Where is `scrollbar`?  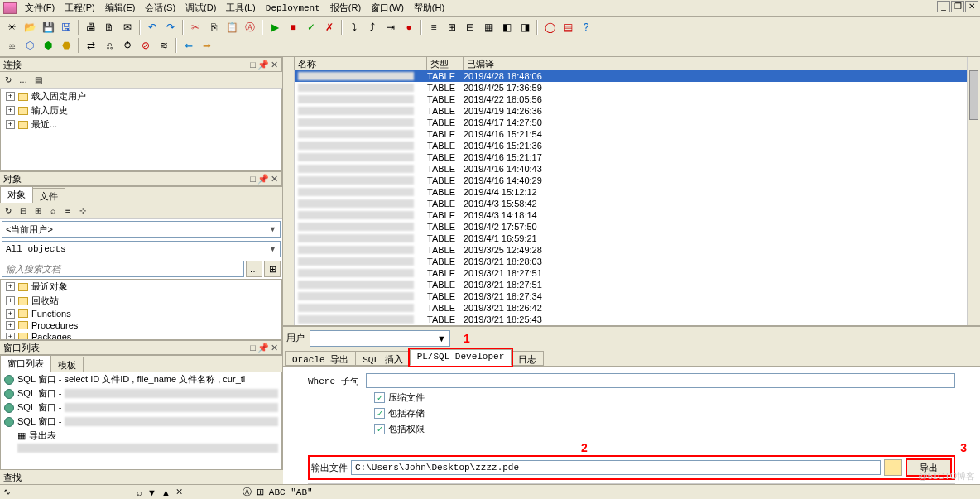
scrollbar is located at coordinates (973, 191).